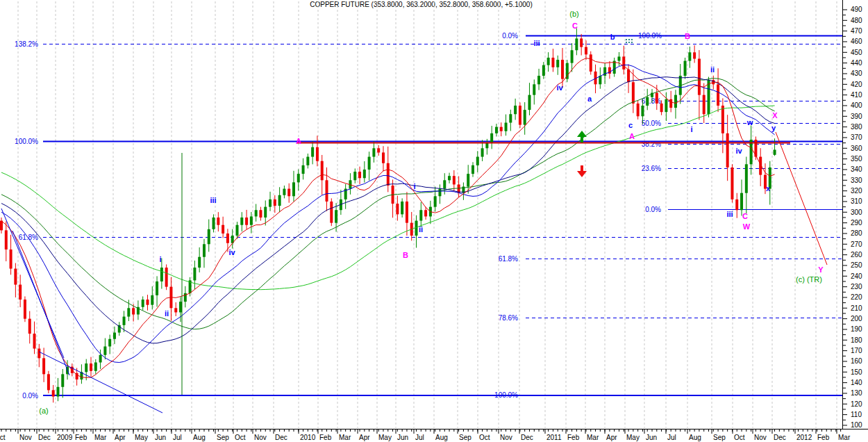 The height and width of the screenshot is (442, 868). Describe the element at coordinates (857, 222) in the screenshot. I see `axis-price-label: 290` at that location.